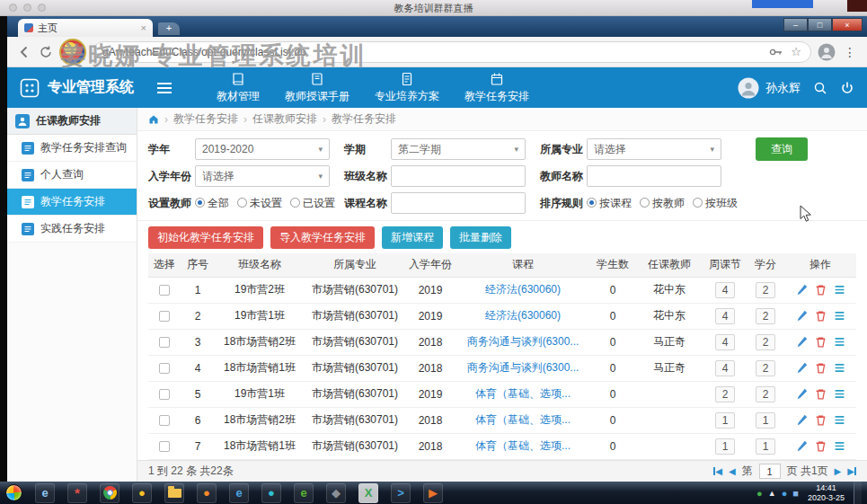 The image size is (867, 504). What do you see at coordinates (497, 88) in the screenshot?
I see `nav-item-teaching-tasks: 教学任务安排` at bounding box center [497, 88].